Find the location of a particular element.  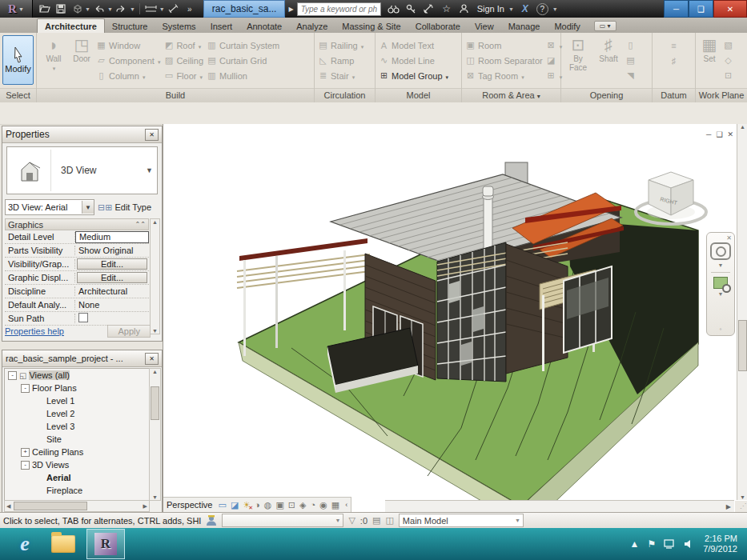

panel-label-datum: Datum is located at coordinates (674, 95).